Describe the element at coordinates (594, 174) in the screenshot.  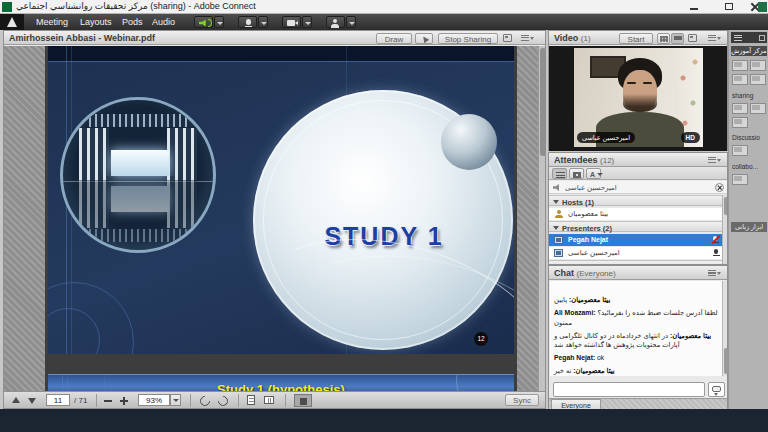
I see `sort-attendees-button: A` at that location.